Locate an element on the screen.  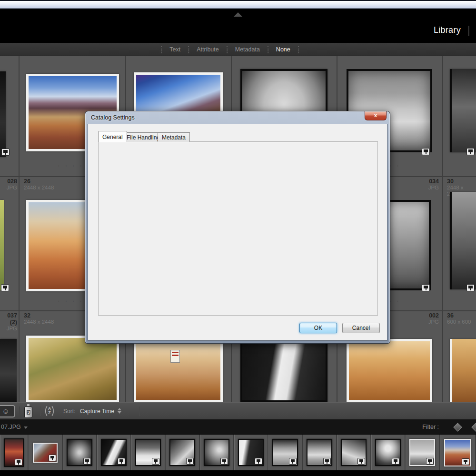
cell-index: 034 is located at coordinates (417, 181).